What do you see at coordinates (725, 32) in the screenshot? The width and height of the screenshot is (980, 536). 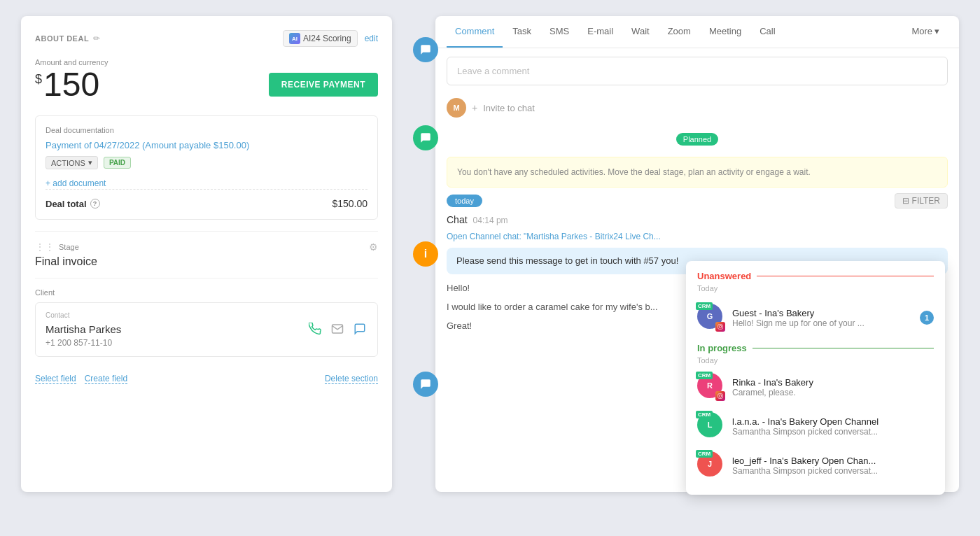 I see `tab-meeting: Meeting` at bounding box center [725, 32].